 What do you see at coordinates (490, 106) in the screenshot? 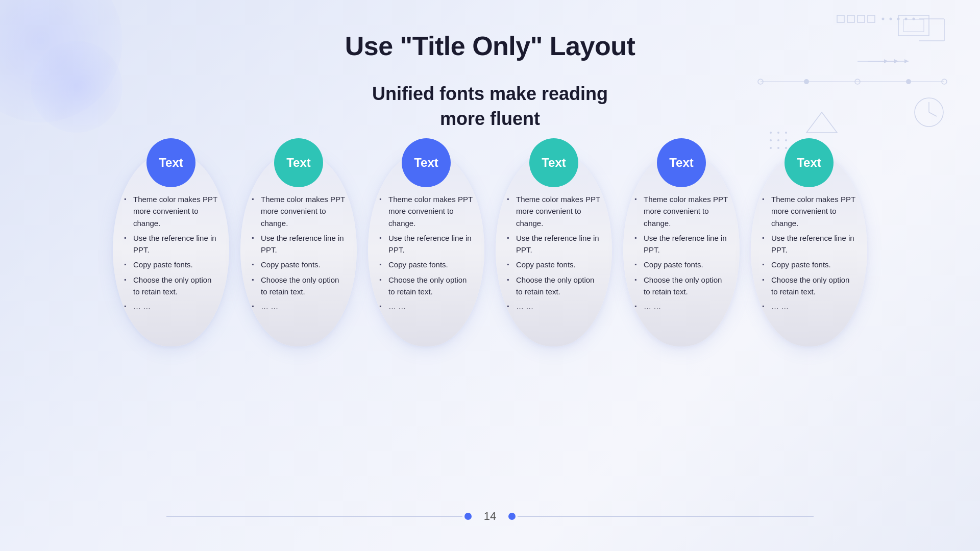
I see `subtitle: Unified fonts make reading more fluent` at bounding box center [490, 106].